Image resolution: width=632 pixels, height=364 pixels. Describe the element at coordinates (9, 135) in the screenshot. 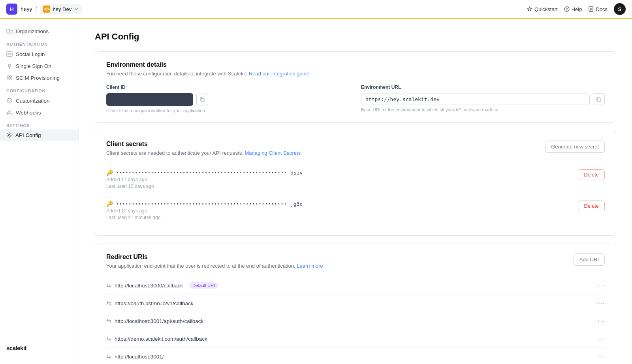

I see `api-config-icon` at that location.